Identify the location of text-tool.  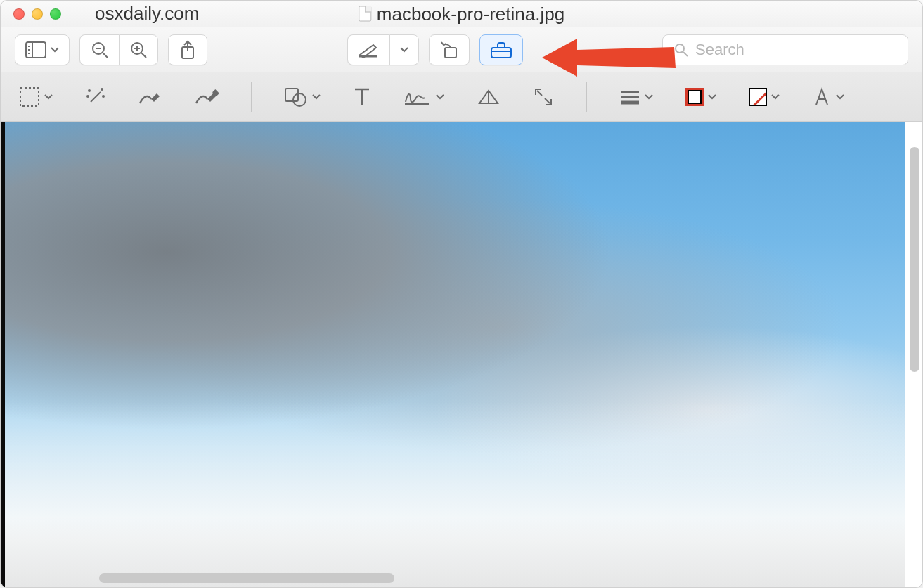
(362, 97).